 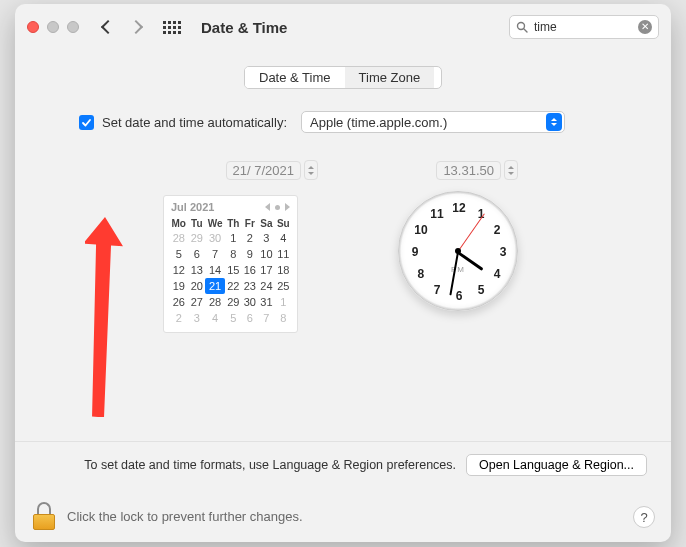 What do you see at coordinates (185, 516) in the screenshot?
I see `lock-text: Click the lock to prevent further change…` at bounding box center [185, 516].